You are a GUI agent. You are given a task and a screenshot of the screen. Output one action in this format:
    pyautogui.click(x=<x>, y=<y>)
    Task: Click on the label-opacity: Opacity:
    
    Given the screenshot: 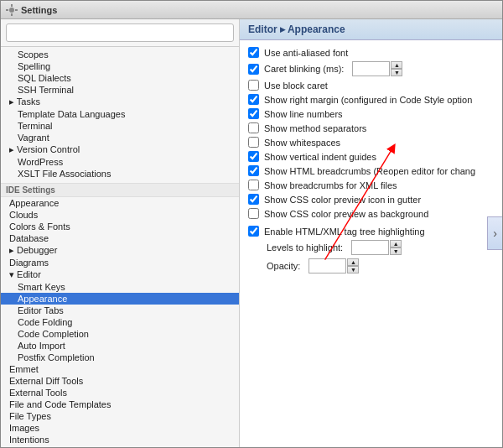 What is the action you would take?
    pyautogui.click(x=283, y=266)
    